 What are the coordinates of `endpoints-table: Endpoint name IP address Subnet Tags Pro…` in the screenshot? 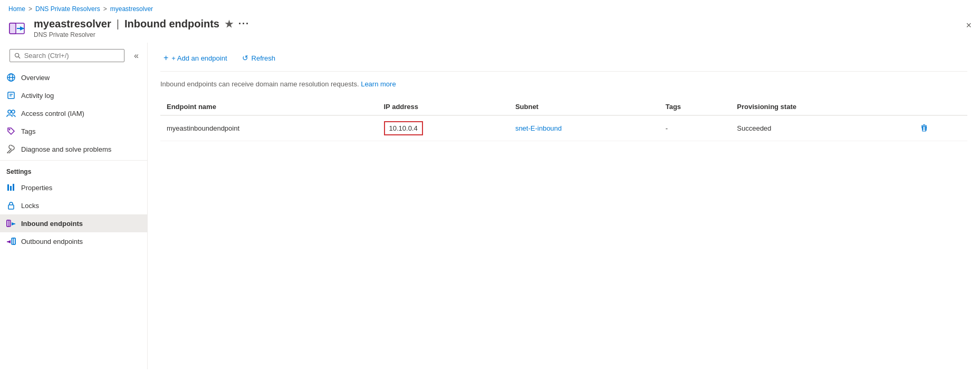 It's located at (564, 120).